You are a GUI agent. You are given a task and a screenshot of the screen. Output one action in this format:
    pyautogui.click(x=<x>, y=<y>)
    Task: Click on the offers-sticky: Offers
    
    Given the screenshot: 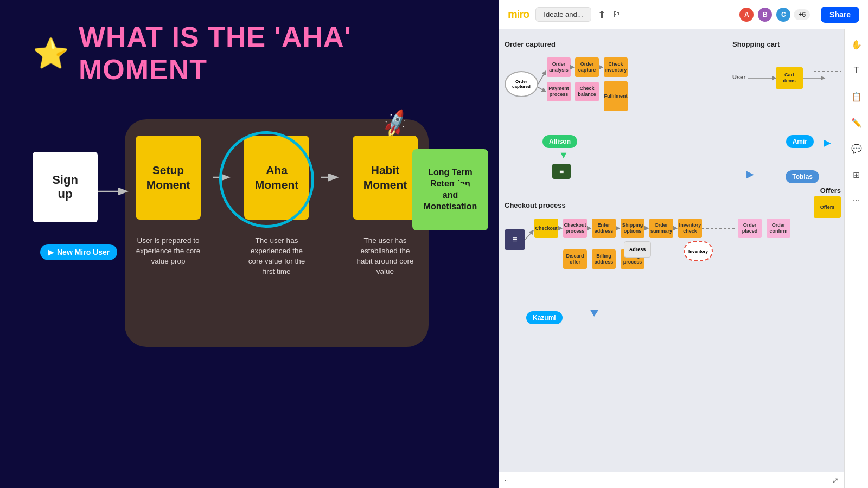 What is the action you would take?
    pyautogui.click(x=827, y=207)
    